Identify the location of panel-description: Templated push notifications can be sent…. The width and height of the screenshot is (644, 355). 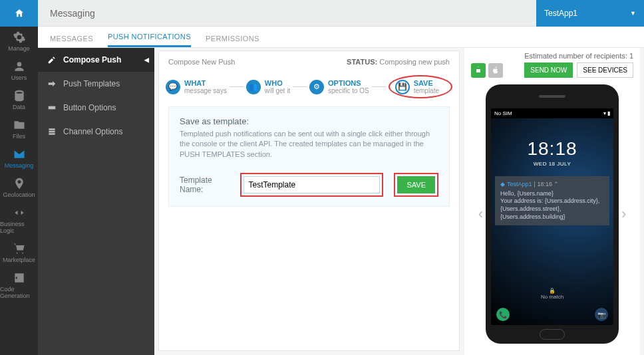
(309, 144).